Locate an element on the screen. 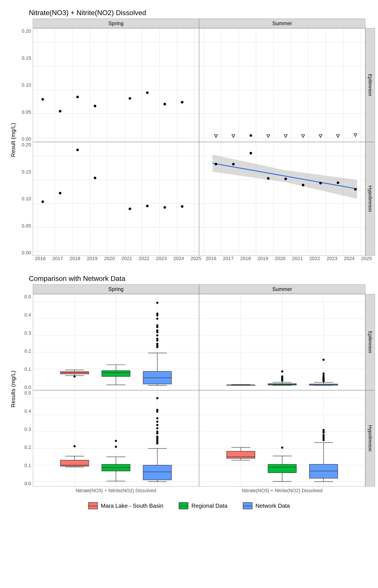  legend-label: Network Data is located at coordinates (273, 506).